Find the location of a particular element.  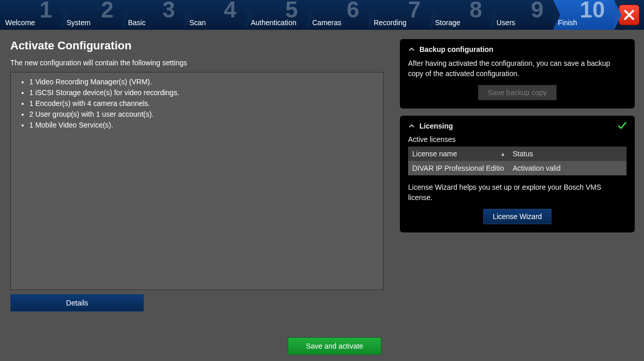

step-number: 9 is located at coordinates (537, 11).